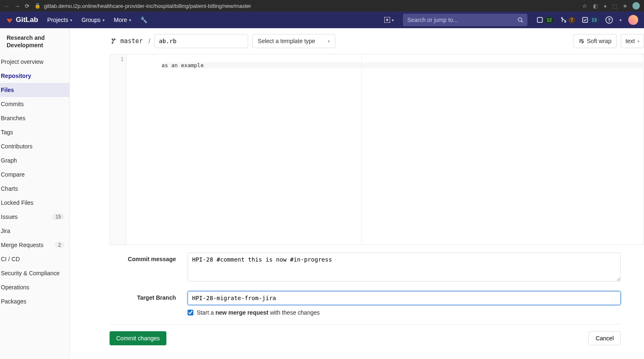 The height and width of the screenshot is (359, 644). What do you see at coordinates (625, 6) in the screenshot?
I see `menu-icon: ≡` at bounding box center [625, 6].